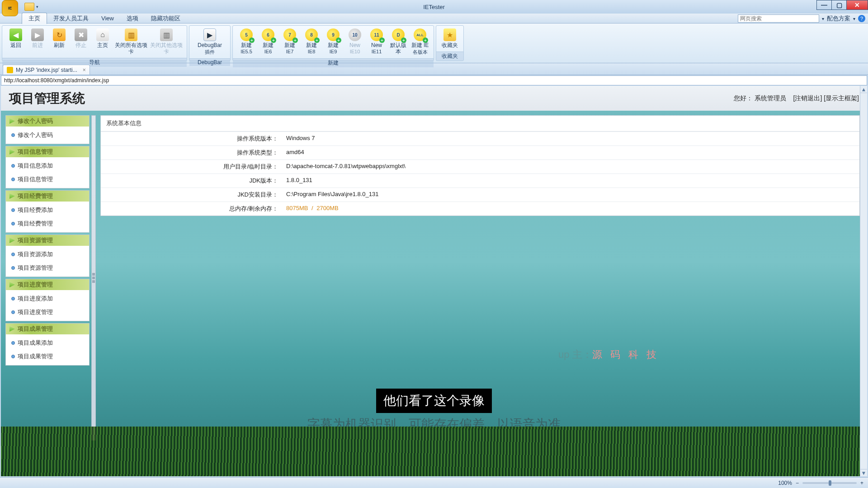 This screenshot has width=868, height=488. I want to click on close-all-tabs-button: ▥关闭所有选项卡, so click(131, 42).